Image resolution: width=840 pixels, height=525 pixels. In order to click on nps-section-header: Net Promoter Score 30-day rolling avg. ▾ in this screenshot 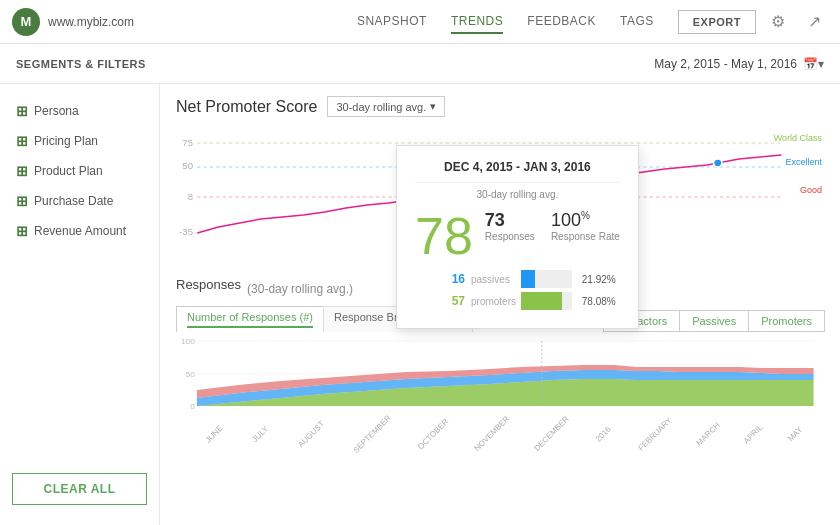, I will do `click(500, 106)`.